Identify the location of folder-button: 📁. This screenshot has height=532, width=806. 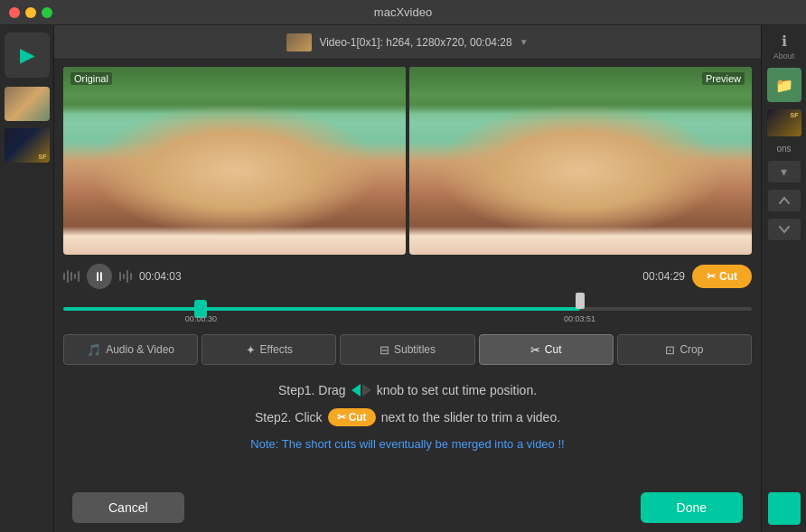
(784, 85).